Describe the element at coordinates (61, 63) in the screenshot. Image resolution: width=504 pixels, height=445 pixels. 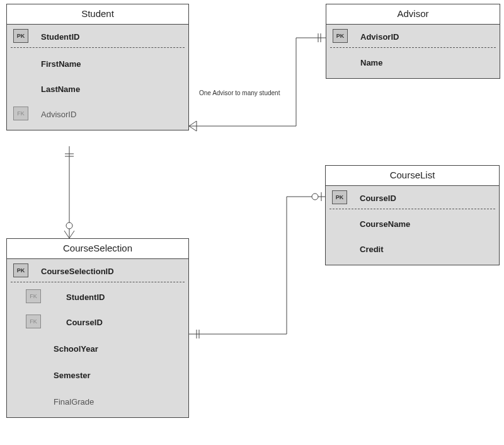
I see `attr-label: FirstName` at that location.